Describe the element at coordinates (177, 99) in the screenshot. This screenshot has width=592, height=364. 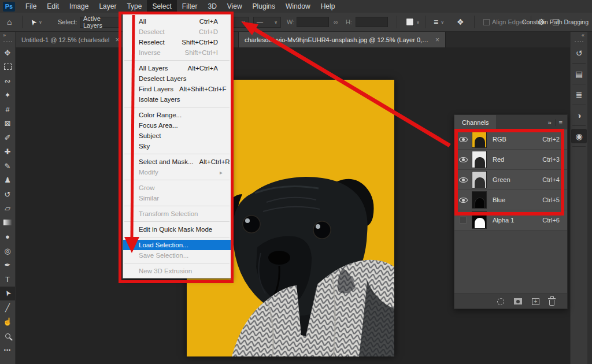
I see `menu-item: Isolate Layers` at that location.